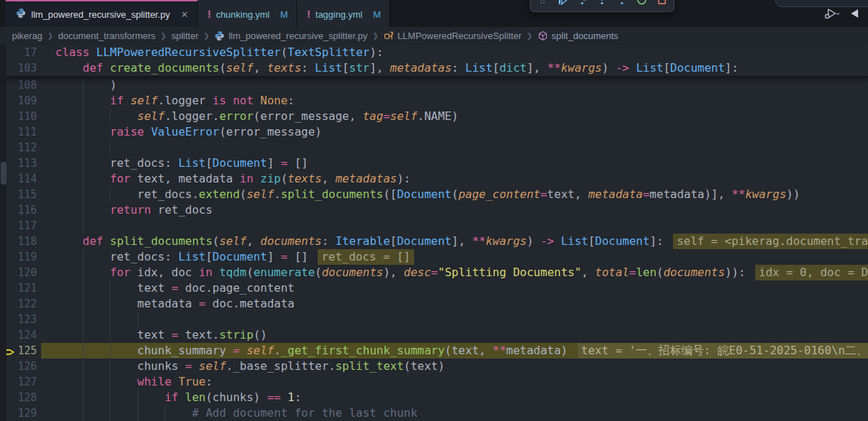 This screenshot has width=868, height=421. What do you see at coordinates (732, 68) in the screenshot?
I see `token: ]:` at bounding box center [732, 68].